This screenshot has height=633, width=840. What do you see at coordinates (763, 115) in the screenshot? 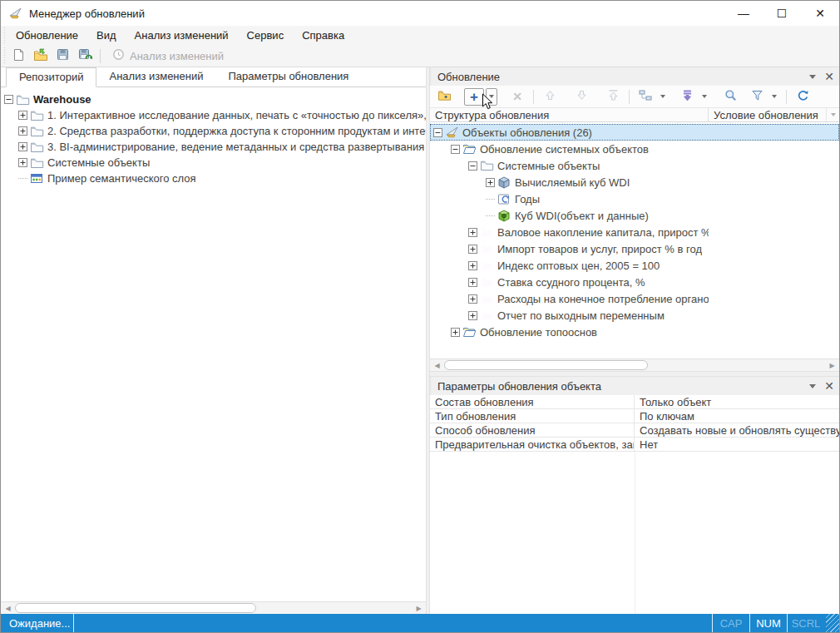
I see `column-condition: Условие обновления` at bounding box center [763, 115].